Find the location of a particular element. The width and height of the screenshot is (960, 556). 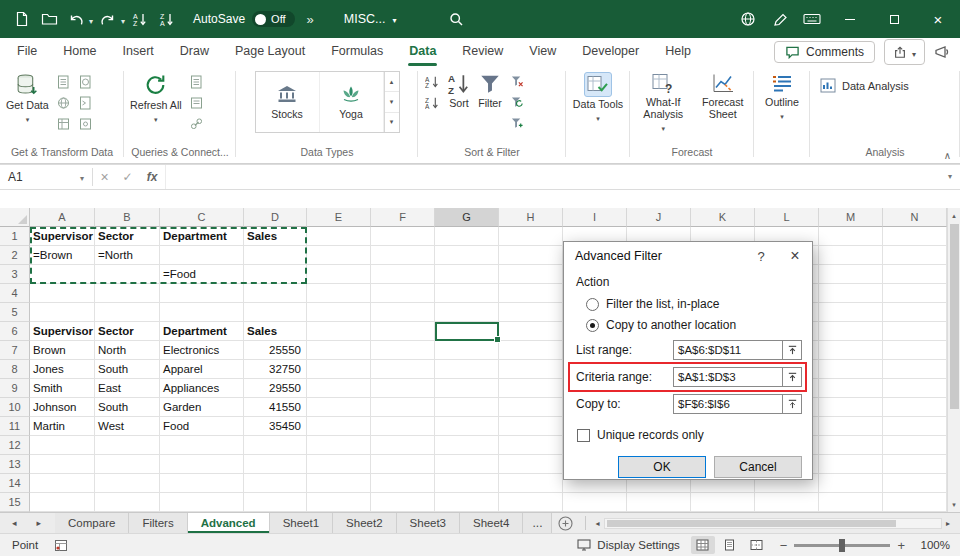

row-header-10: 10 is located at coordinates (15, 408).